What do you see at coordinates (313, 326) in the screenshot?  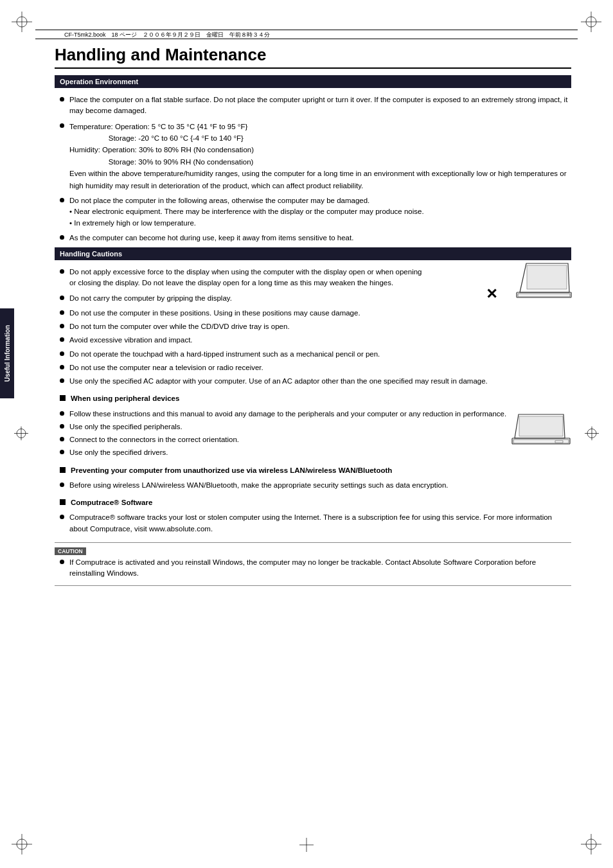 I see `hc-bullet-4: Do not turn the computer over while the …` at bounding box center [313, 326].